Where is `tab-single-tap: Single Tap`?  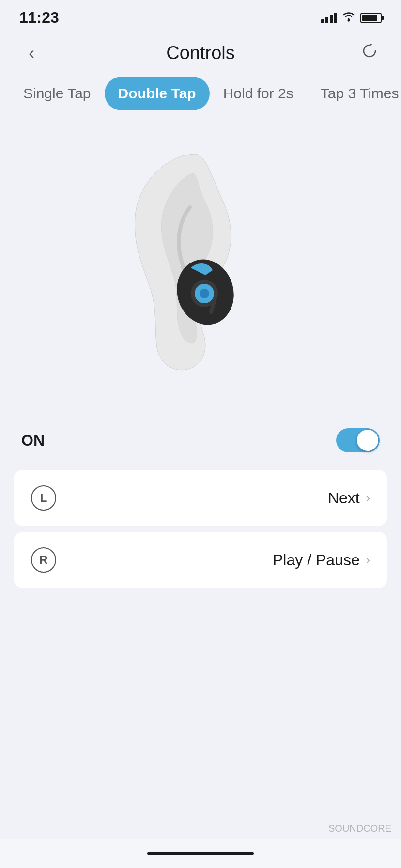 tab-single-tap: Single Tap is located at coordinates (57, 93).